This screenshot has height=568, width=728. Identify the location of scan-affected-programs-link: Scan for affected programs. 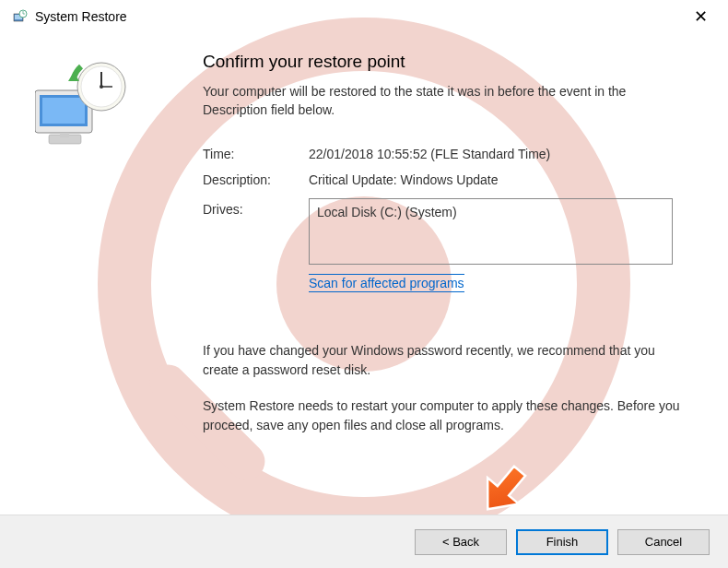
(387, 283).